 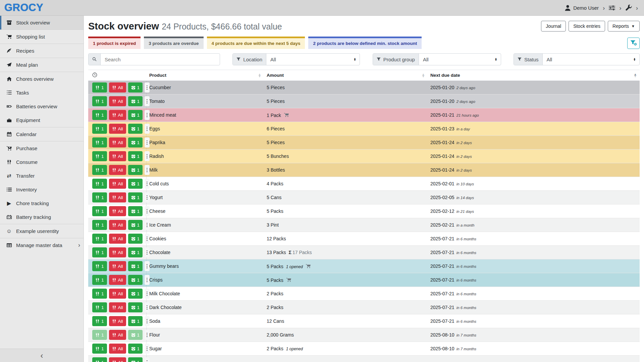 What do you see at coordinates (42, 51) in the screenshot?
I see `sidebar-item-recipes: Recipes` at bounding box center [42, 51].